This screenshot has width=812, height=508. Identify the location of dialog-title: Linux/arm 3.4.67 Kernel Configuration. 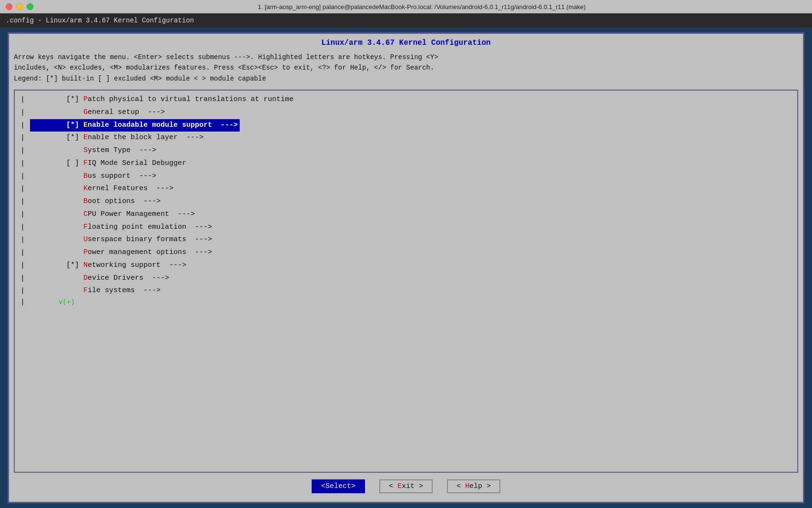
(406, 43).